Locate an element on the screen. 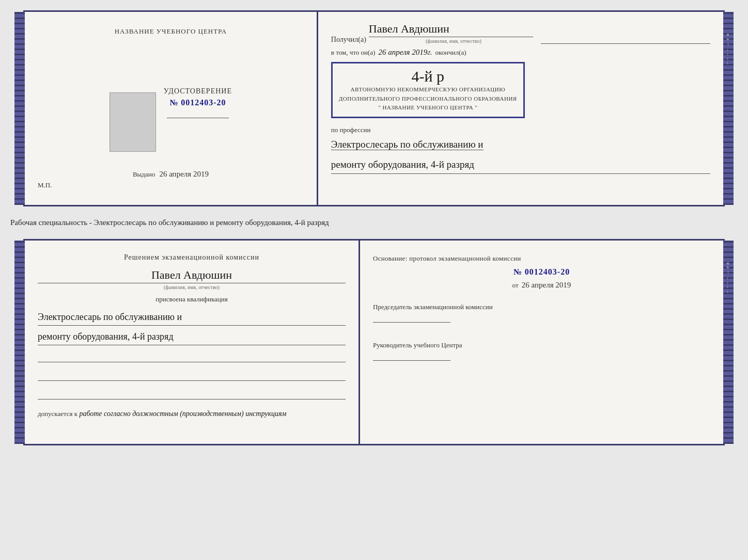 Image resolution: width=748 pixels, height=560 pixels. okonchil-label: окончил(а) is located at coordinates (451, 53).